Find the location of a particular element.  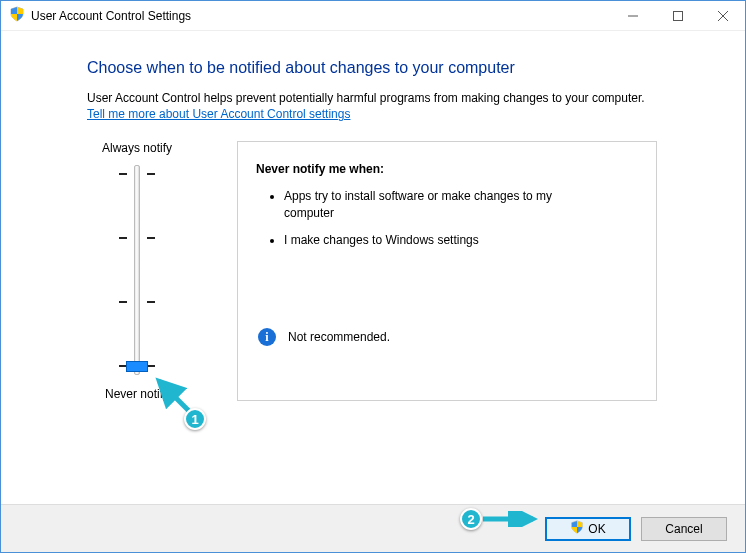

info-icon: i is located at coordinates (267, 337).